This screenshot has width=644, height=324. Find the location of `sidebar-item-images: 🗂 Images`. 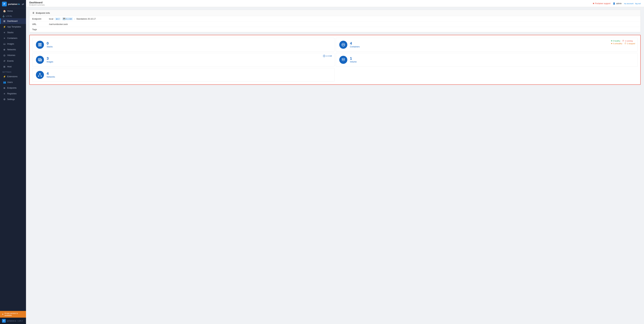

sidebar-item-images: 🗂 Images is located at coordinates (13, 44).